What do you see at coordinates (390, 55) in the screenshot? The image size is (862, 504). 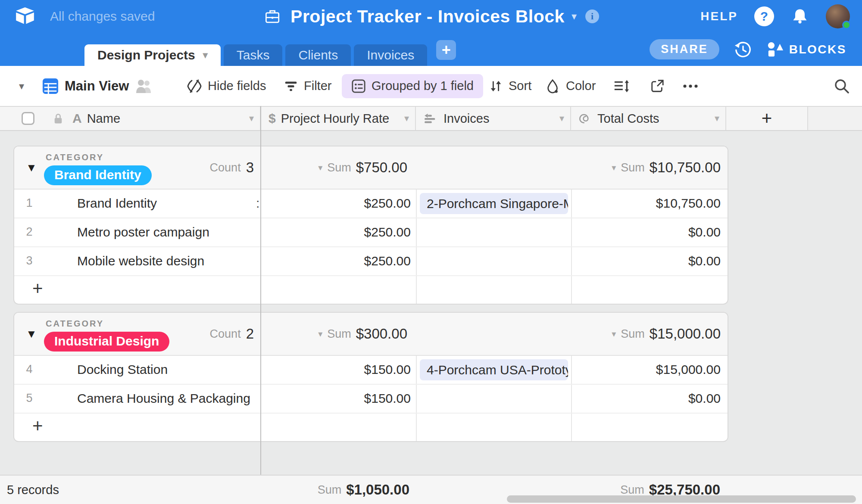 I see `tab-invoices: Invoices` at bounding box center [390, 55].